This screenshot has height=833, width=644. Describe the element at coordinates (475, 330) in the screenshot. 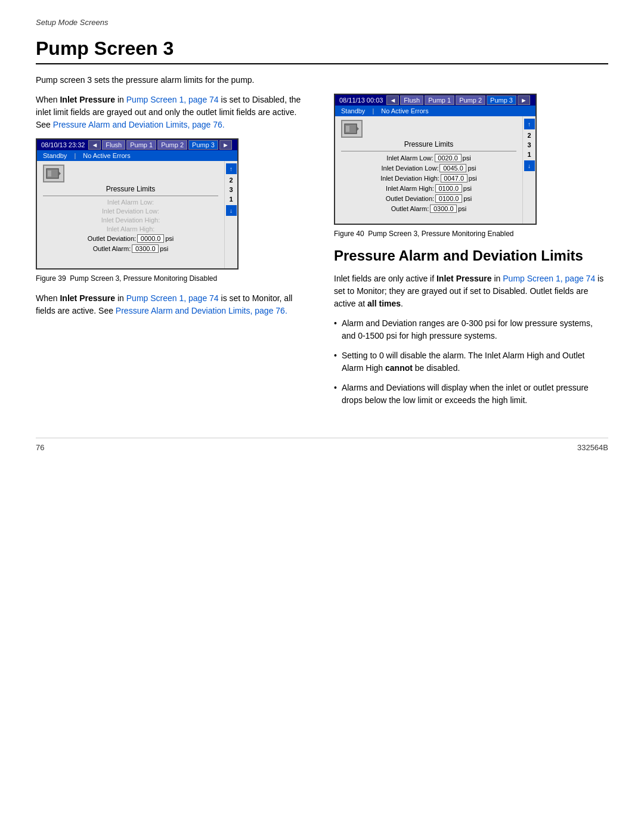

I see `bullet-1-text: Alarm and Deviation ranges are 0-300 psi…` at that location.